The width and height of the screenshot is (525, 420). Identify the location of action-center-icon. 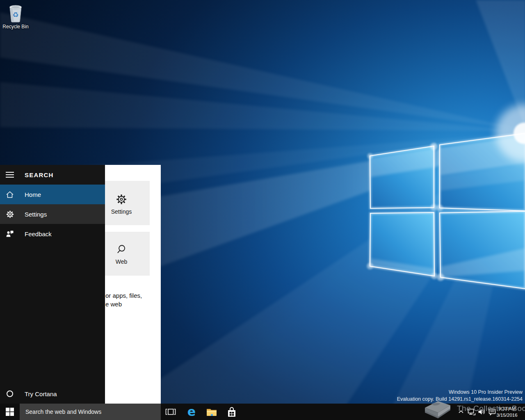
(492, 412).